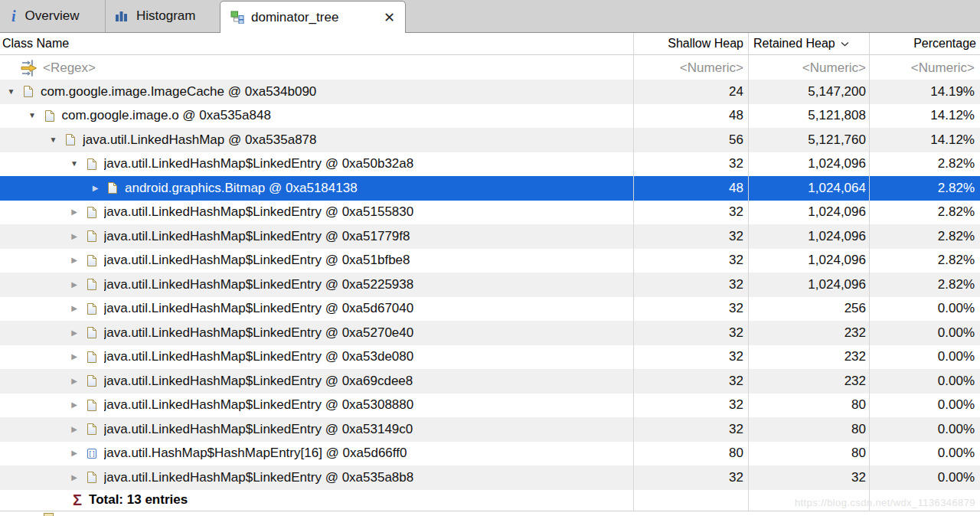 Image resolution: width=980 pixels, height=516 pixels. I want to click on tab-overview-label: Overview, so click(52, 16).